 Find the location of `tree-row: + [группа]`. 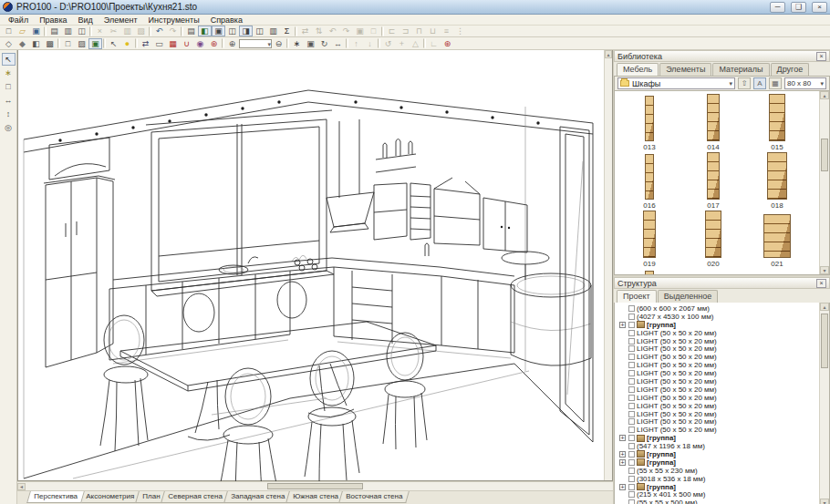

tree-row: + [группа] is located at coordinates (719, 437).